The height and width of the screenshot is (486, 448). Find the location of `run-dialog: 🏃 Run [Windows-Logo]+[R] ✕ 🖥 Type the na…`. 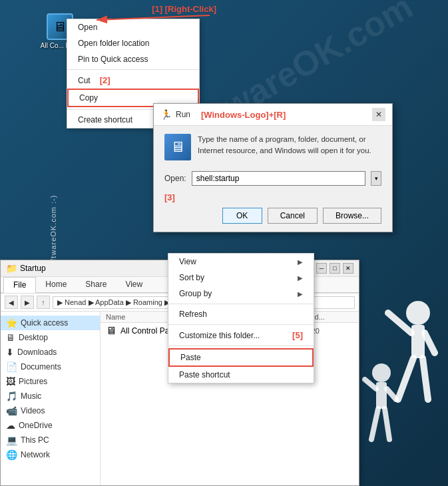

run-dialog: 🏃 Run [Windows-Logo]+[R] ✕ 🖥 Type the na… is located at coordinates (273, 168).